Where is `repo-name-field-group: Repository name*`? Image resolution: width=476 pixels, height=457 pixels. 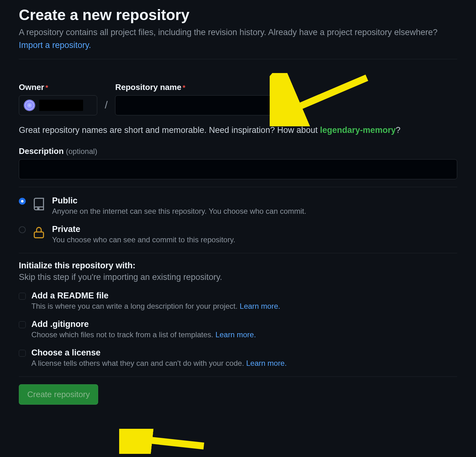
repo-name-field-group: Repository name* is located at coordinates (193, 99).